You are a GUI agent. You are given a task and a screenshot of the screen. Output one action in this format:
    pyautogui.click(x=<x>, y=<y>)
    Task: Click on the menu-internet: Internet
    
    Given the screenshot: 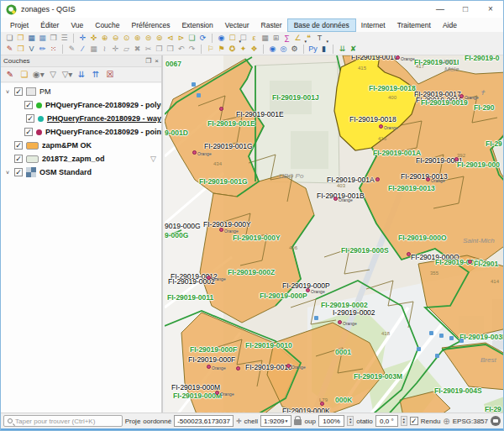 What is the action you would take?
    pyautogui.click(x=373, y=25)
    